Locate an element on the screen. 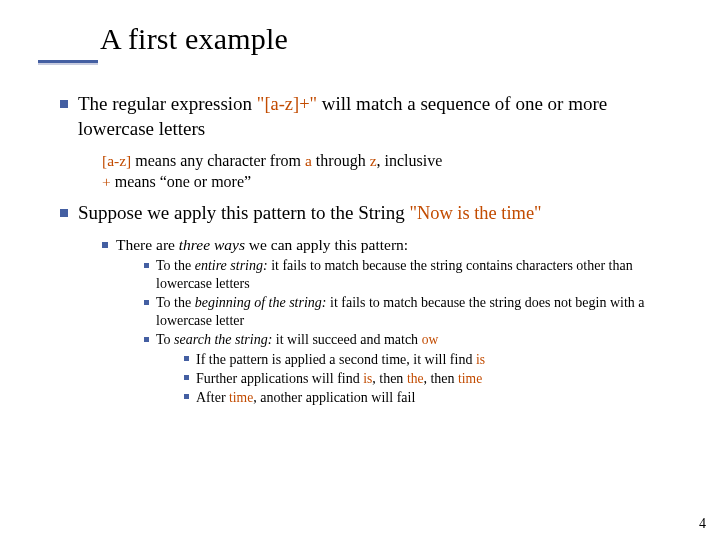 This screenshot has width=720, height=540. text: we can apply this pattern: is located at coordinates (326, 244).